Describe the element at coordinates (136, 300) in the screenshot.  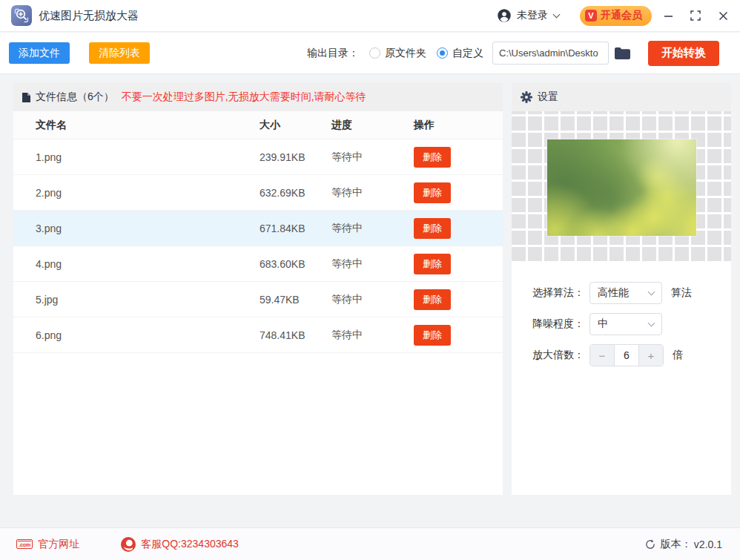
I see `file-name: 5.jpg` at that location.